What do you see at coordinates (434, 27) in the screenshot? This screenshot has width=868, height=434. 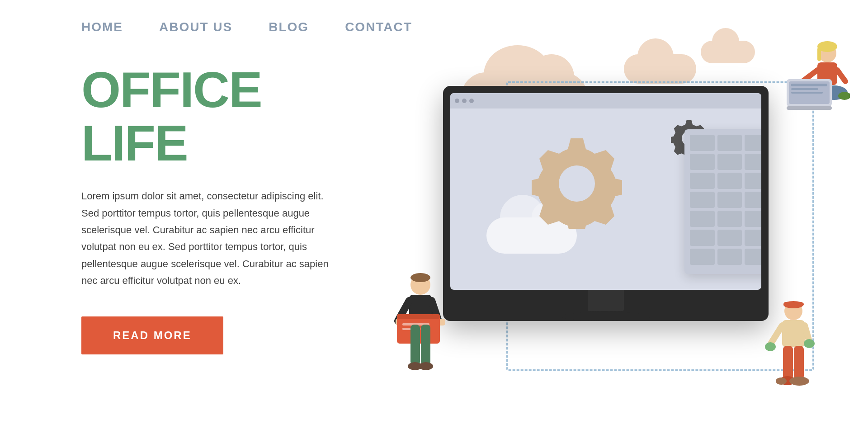 I see `navigation: HOME ABOUT US BLOG CONTACT` at bounding box center [434, 27].